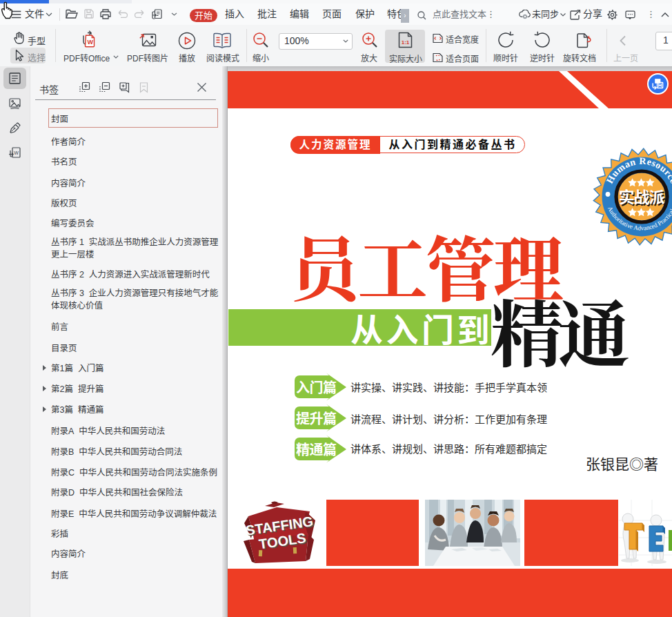  What do you see at coordinates (316, 450) in the screenshot?
I see `svg-text: 精通篇` at bounding box center [316, 450].